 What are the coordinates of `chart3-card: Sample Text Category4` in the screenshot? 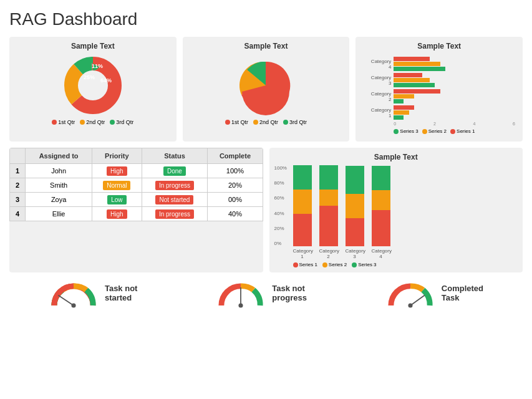 It's located at (439, 89).